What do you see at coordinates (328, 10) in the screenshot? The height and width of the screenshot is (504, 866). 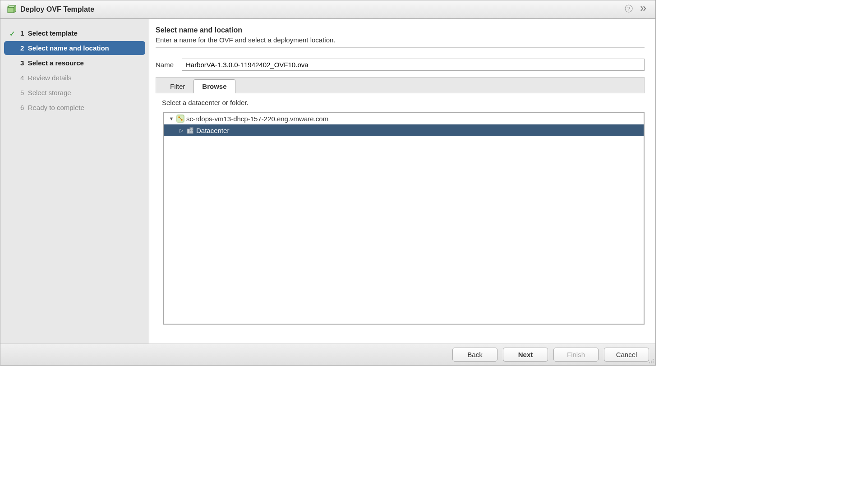 I see `title-bar: + Deploy OVF Template ?` at bounding box center [328, 10].